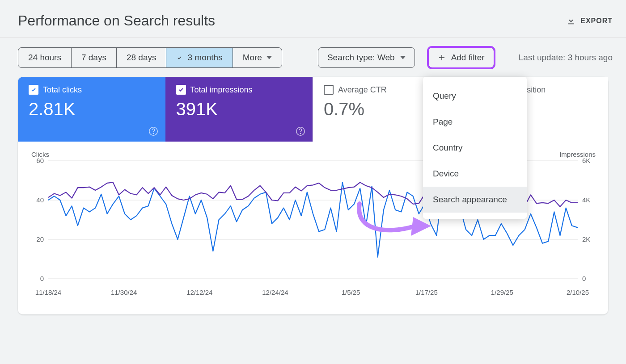 The height and width of the screenshot is (364, 626). Describe the element at coordinates (589, 21) in the screenshot. I see `export-button: EXPORT` at that location.